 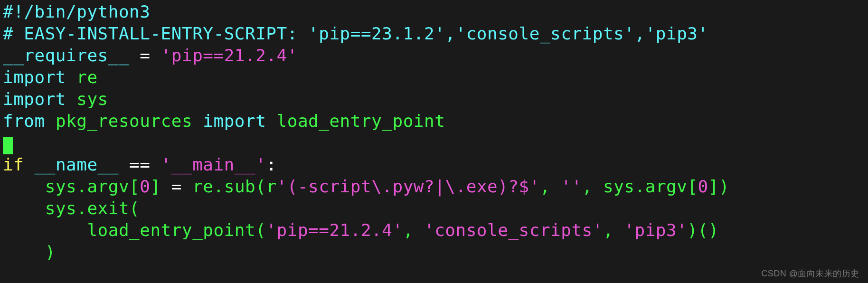 I want to click on string-literal: 'console_scripts', so click(x=514, y=230).